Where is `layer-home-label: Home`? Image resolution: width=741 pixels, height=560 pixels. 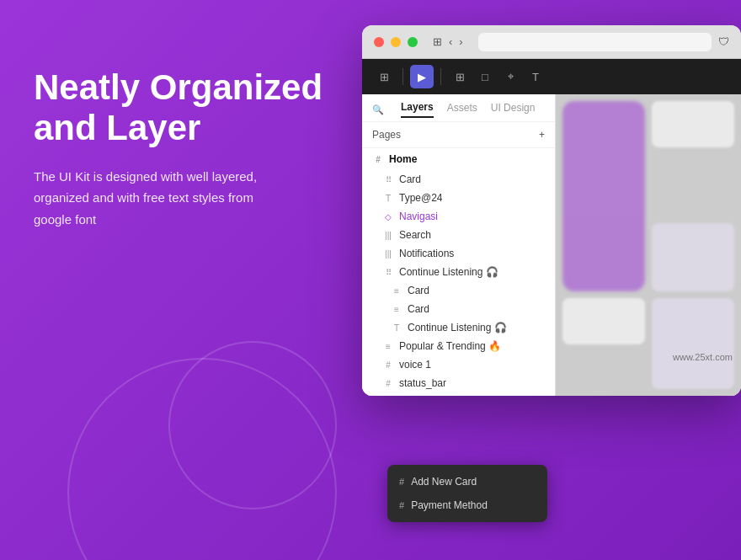 layer-home-label: Home is located at coordinates (402, 159).